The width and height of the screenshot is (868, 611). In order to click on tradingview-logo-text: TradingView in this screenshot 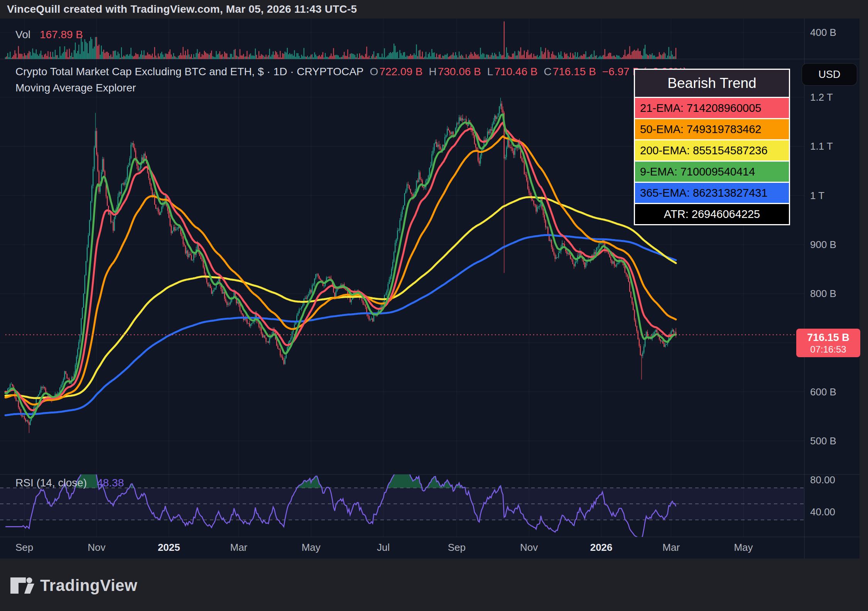, I will do `click(89, 586)`.